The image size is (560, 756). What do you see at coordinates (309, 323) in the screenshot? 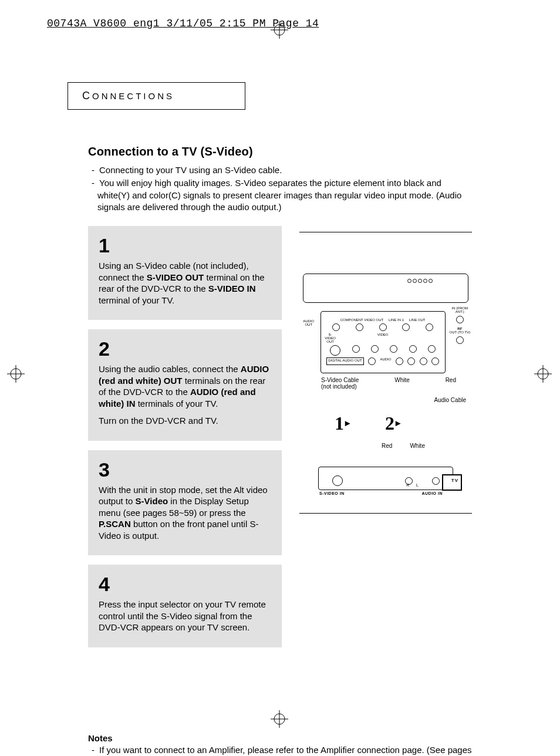
I see `label-audio-out: AUDIO OUT` at bounding box center [309, 323].